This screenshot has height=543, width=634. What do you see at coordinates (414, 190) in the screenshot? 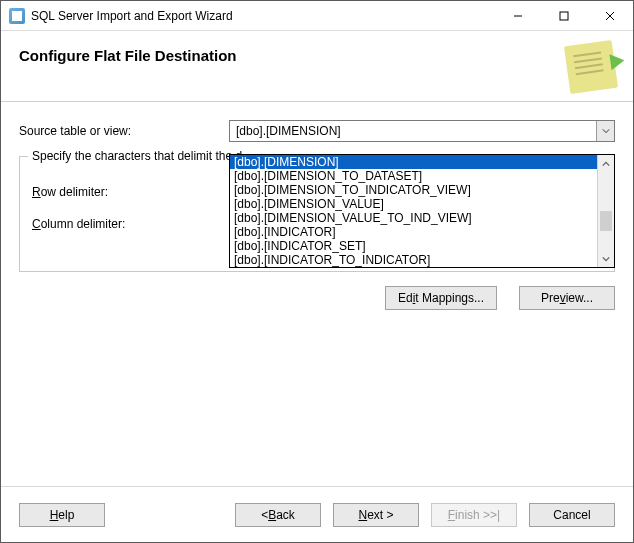
I see `dropdown-option: [dbo].[DIMENSION_TO_INDICATOR_VIEW]` at bounding box center [414, 190].